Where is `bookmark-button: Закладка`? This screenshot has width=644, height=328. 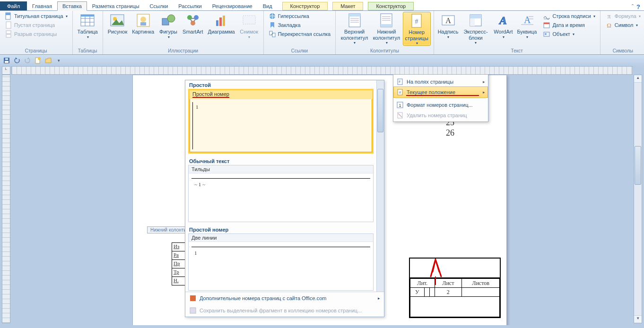 bookmark-button: Закладка is located at coordinates (300, 25).